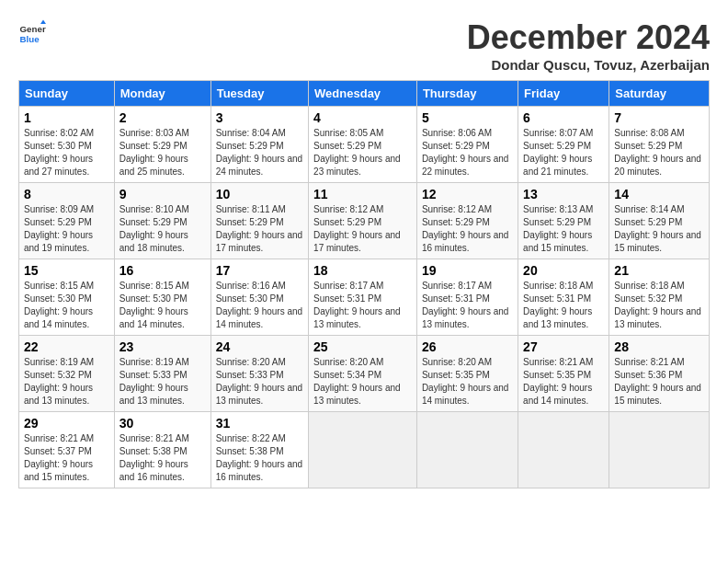 This screenshot has height=563, width=728. What do you see at coordinates (66, 347) in the screenshot?
I see `day-number: 22` at bounding box center [66, 347].